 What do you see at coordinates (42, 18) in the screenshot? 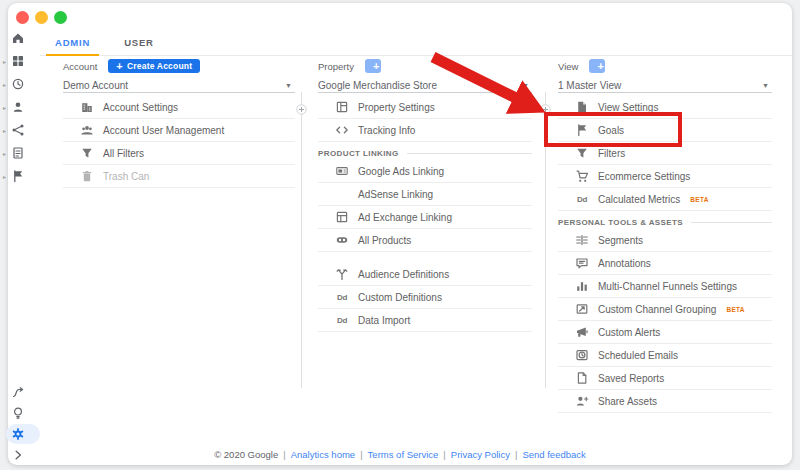
I see `minimize-button` at bounding box center [42, 18].